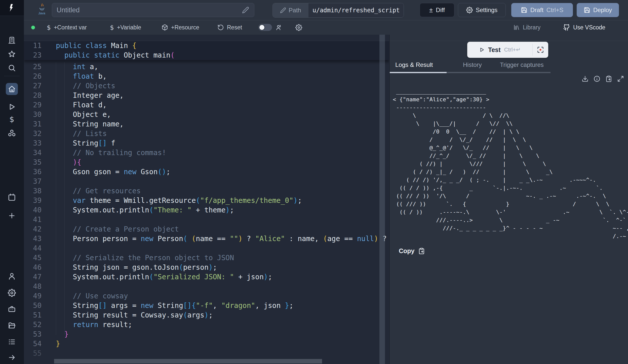 The image size is (628, 364). What do you see at coordinates (299, 28) in the screenshot?
I see `editor-settings-button` at bounding box center [299, 28].